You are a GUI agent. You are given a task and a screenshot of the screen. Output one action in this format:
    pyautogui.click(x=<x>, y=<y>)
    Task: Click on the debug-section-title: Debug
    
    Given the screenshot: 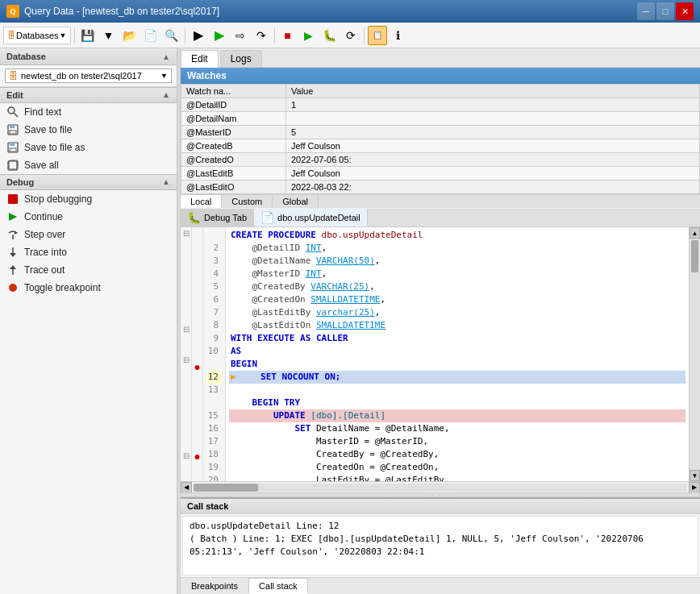 What is the action you would take?
    pyautogui.click(x=20, y=182)
    